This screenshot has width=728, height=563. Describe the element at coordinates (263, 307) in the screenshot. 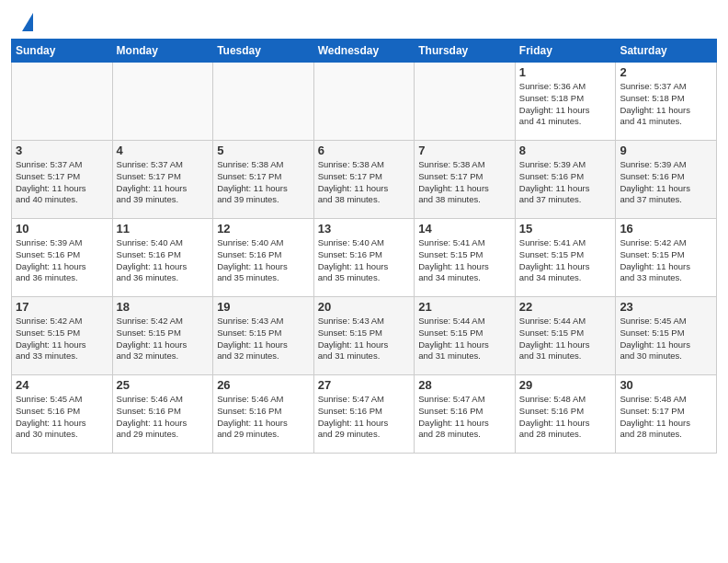

I see `day-number: 19` at that location.